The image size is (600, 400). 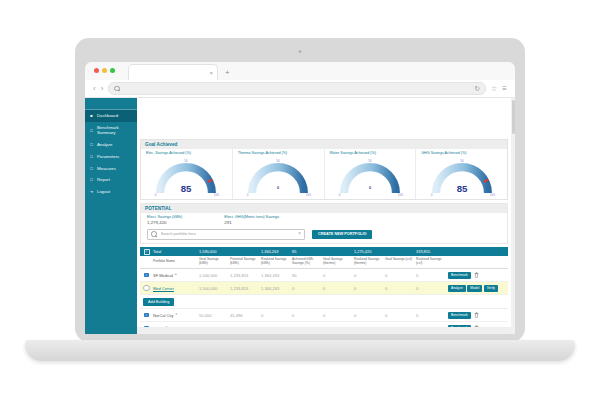 What do you see at coordinates (514, 117) in the screenshot?
I see `scrollbar-thumb` at bounding box center [514, 117].